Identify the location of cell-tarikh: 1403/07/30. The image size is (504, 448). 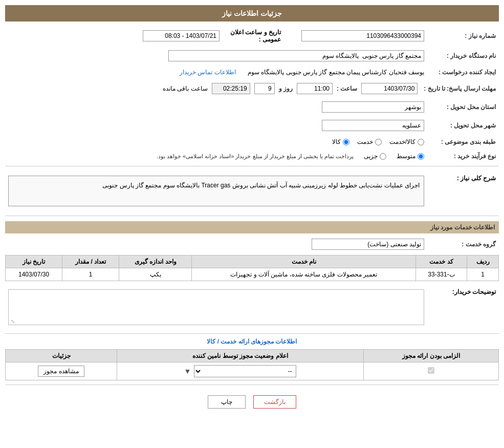
(34, 274).